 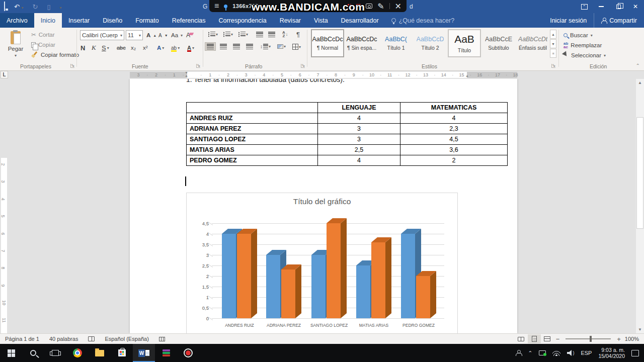 I want to click on taskbar-file-explorer, so click(x=100, y=353).